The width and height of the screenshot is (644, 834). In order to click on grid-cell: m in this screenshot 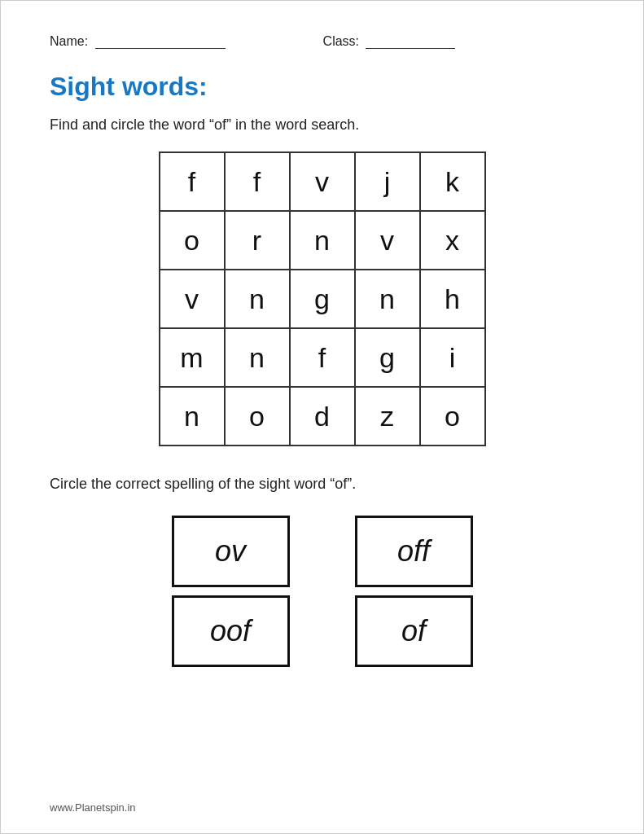, I will do `click(192, 358)`.